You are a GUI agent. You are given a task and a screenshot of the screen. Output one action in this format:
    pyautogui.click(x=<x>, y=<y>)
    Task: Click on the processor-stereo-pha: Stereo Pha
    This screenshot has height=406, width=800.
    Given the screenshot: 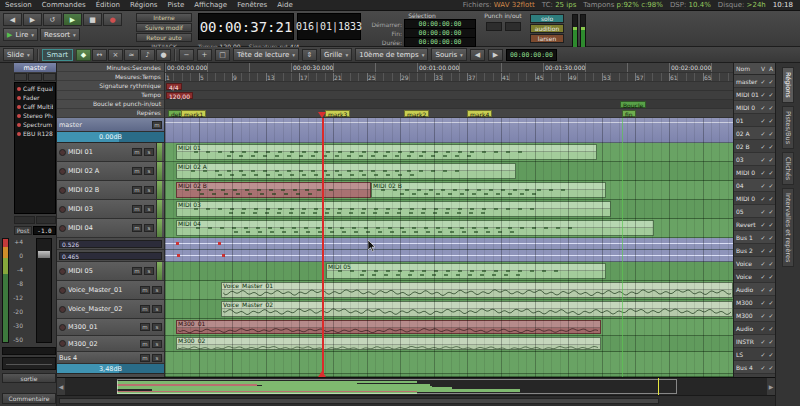 What is the action you would take?
    pyautogui.click(x=35, y=116)
    